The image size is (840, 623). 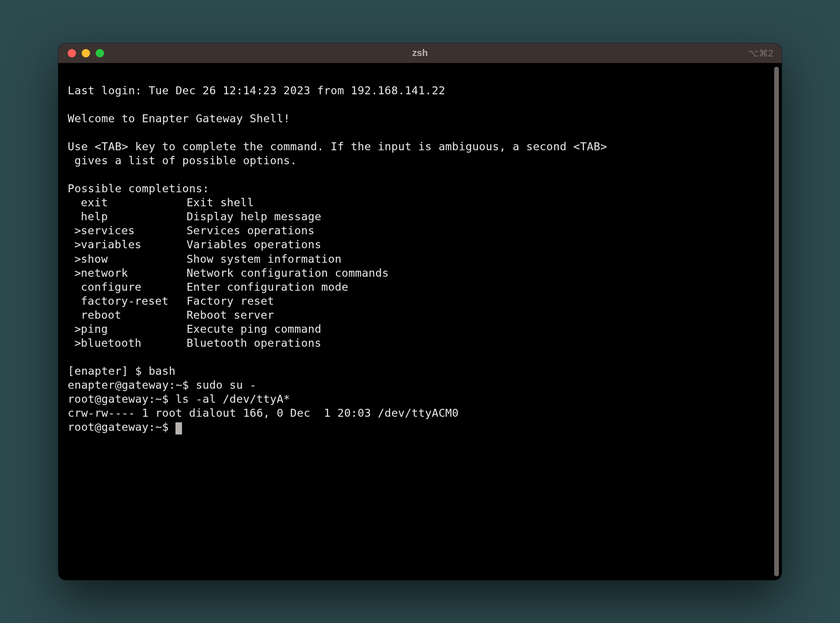 I want to click on cursor-icon, so click(x=179, y=428).